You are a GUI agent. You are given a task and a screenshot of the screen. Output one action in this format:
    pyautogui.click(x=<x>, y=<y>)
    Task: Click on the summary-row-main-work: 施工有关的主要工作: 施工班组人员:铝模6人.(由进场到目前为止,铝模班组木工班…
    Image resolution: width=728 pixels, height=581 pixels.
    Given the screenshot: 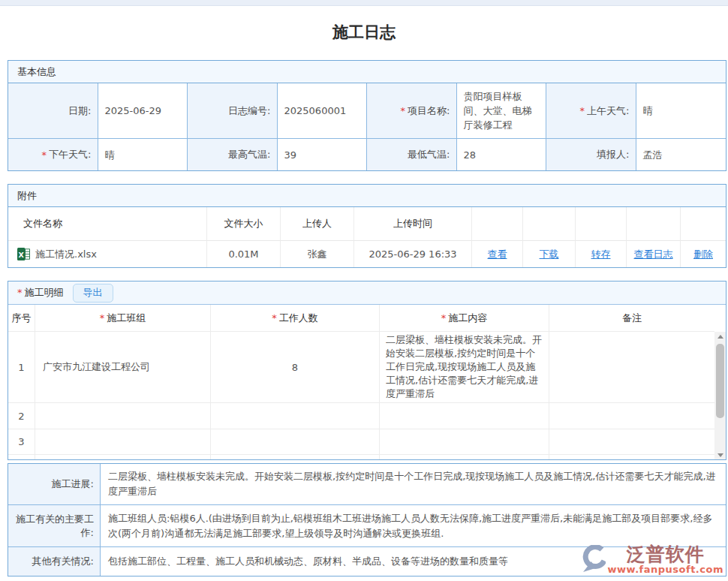 What is the action you would take?
    pyautogui.click(x=367, y=526)
    